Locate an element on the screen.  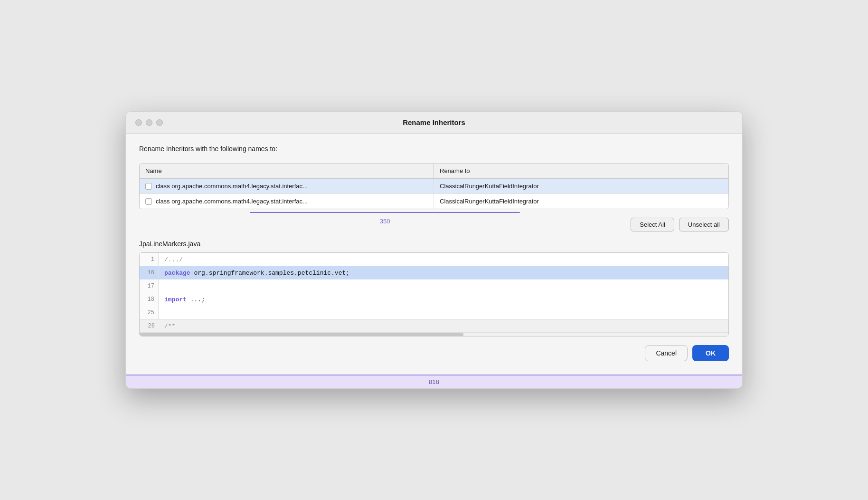
table-cell-rename-0: ClassicalRungerKuttaFieldIntegrator is located at coordinates (581, 186).